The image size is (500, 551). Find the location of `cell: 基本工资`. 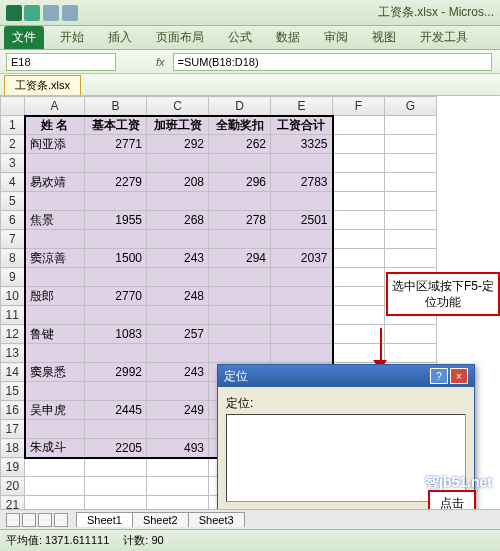

cell: 基本工资 is located at coordinates (116, 126).